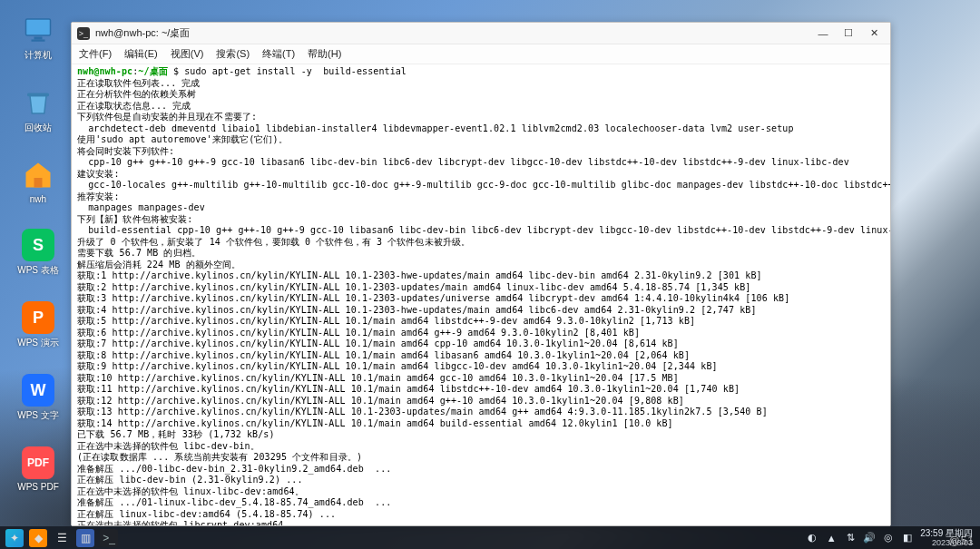 The width and height of the screenshot is (980, 549). Describe the element at coordinates (850, 538) in the screenshot. I see `tray-network-icon: ⇅` at that location.